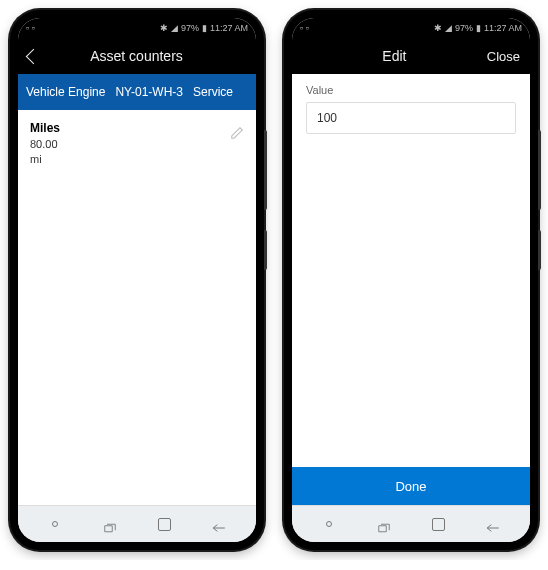 This screenshot has height=570, width=548. What do you see at coordinates (411, 118) in the screenshot?
I see `value-input: 100` at bounding box center [411, 118].